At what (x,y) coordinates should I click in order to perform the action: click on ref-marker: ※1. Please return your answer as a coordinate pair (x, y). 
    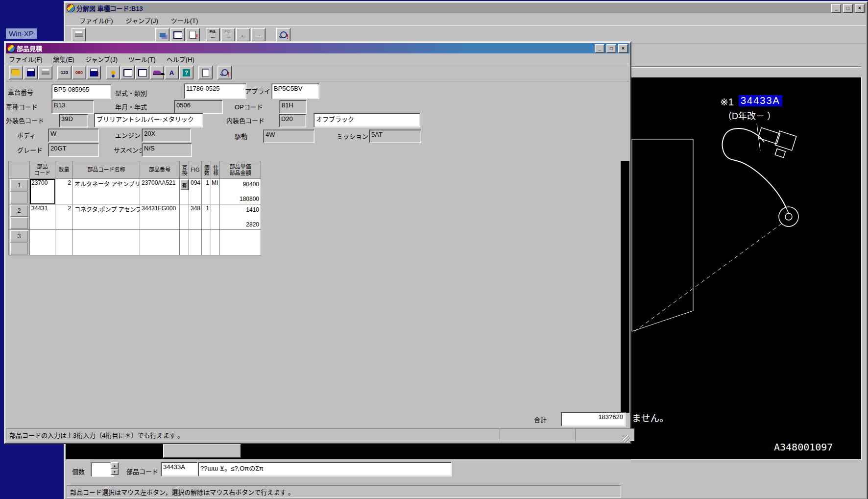
    Looking at the image, I should click on (727, 102).